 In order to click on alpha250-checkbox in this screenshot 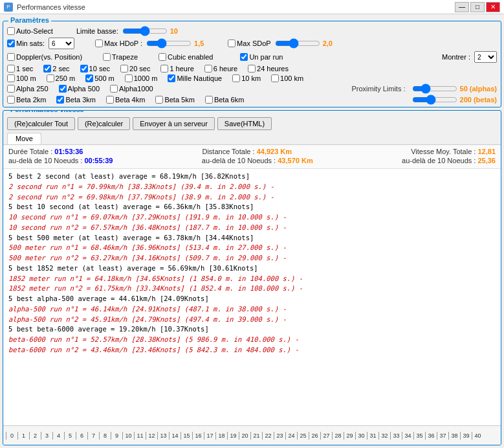, I will do `click(11, 89)`.